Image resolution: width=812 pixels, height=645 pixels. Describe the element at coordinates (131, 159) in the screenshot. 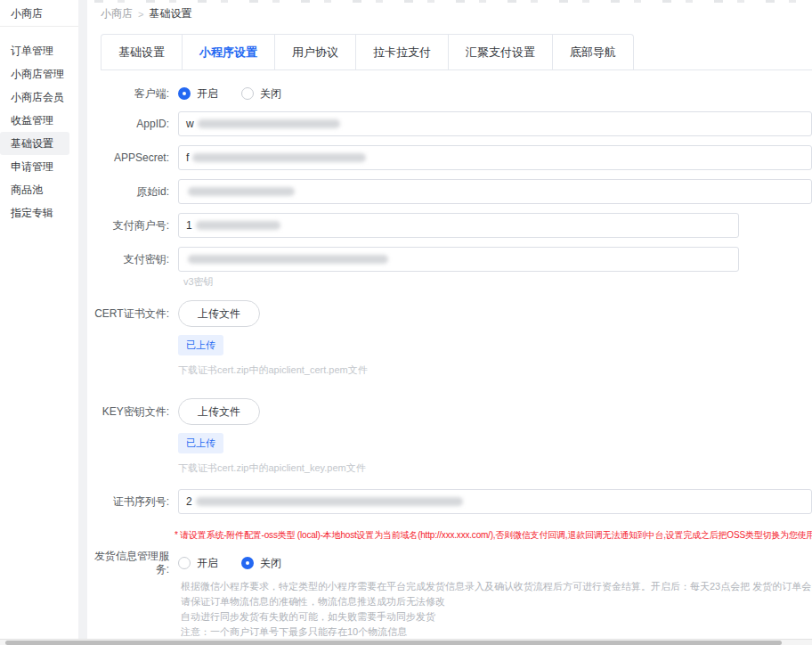

I see `appsecret-label: APPSecret:` at that location.